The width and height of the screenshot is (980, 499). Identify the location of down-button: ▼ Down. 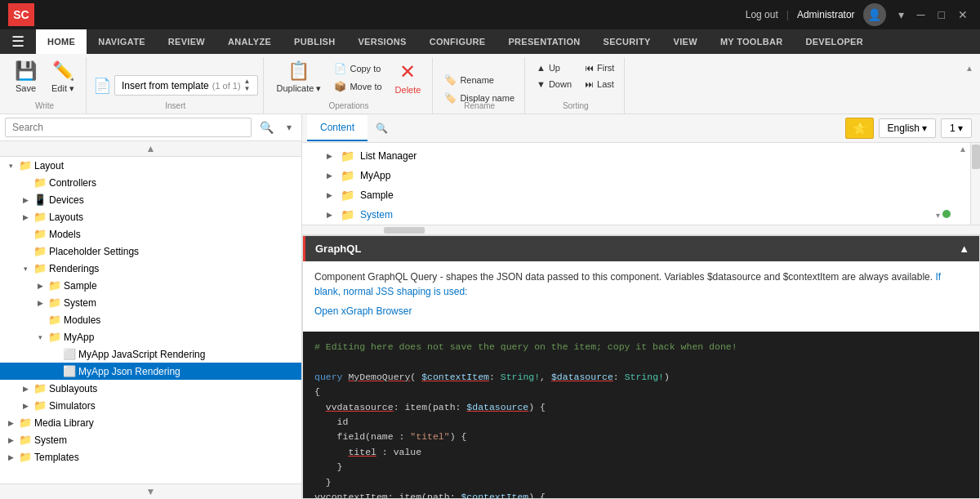
(554, 84).